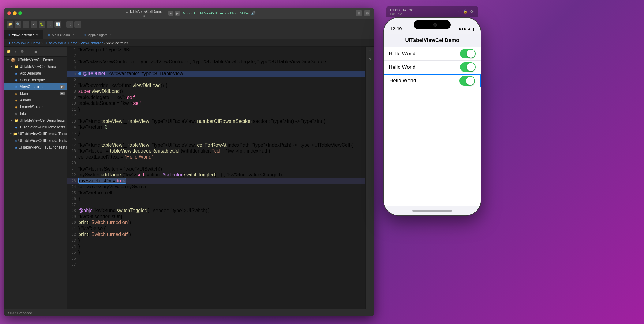 The height and width of the screenshot is (324, 644). Describe the element at coordinates (216, 211) in the screenshot. I see `code-line-28: 28 @objc "kw">func switchToggled(_ sende…` at that location.